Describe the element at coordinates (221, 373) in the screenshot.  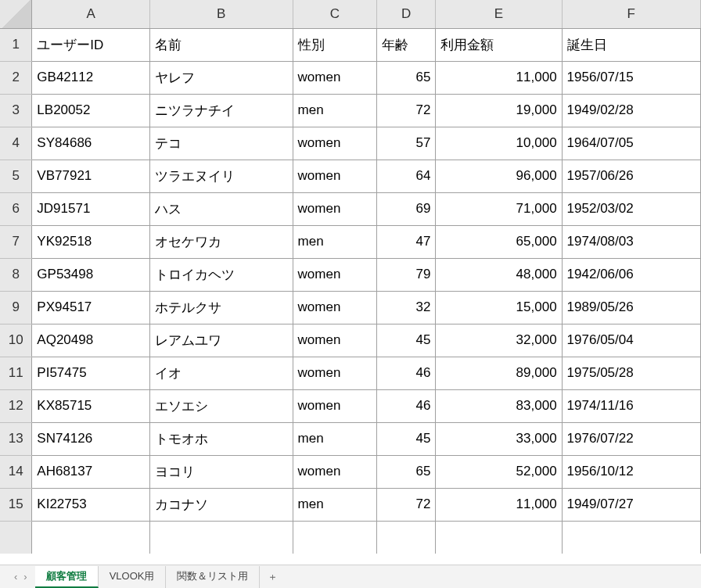
I see `cell-B11: イオ` at that location.